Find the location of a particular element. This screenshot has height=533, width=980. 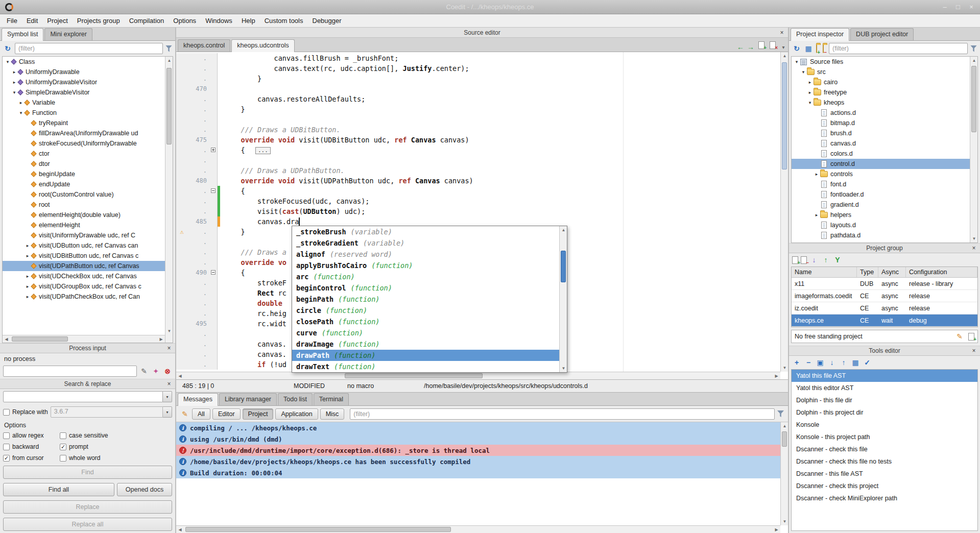

clone-tool-icon: ▣ is located at coordinates (820, 362).